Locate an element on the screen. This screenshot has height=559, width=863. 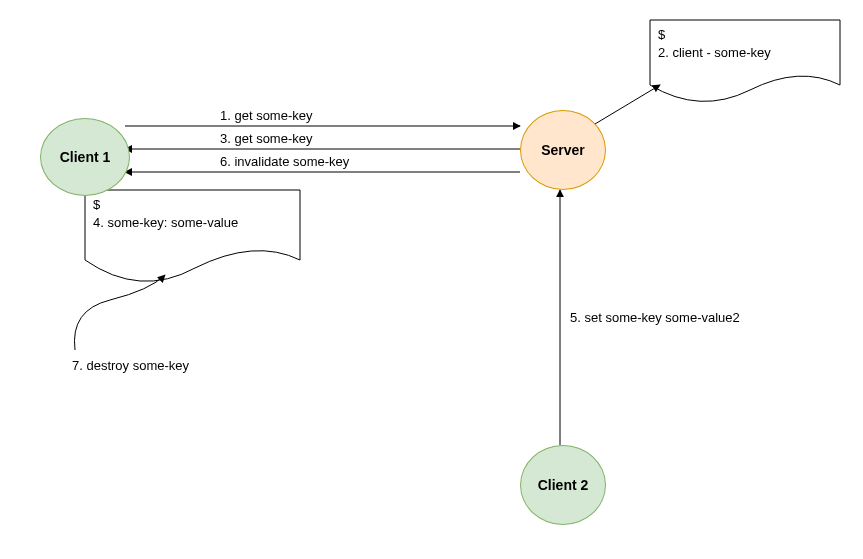
client-note: $ 4. some-key: some-value is located at coordinates (192, 216).